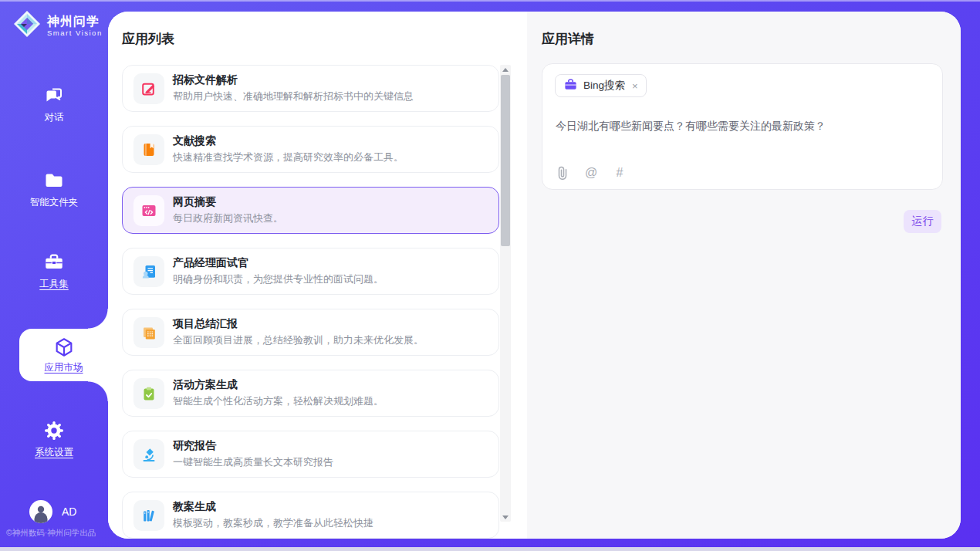 Image resolution: width=980 pixels, height=551 pixels. I want to click on scrollbar, so click(505, 293).